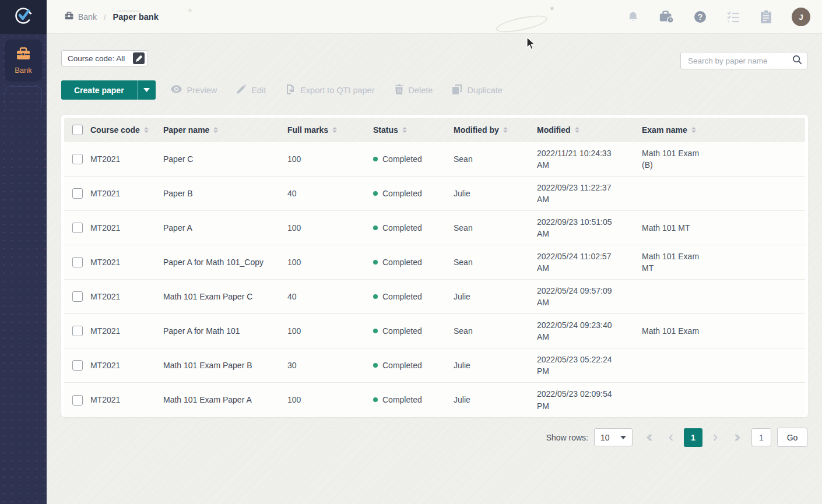 The width and height of the screenshot is (822, 504). What do you see at coordinates (225, 193) in the screenshot?
I see `paper-name-cell: Paper B` at bounding box center [225, 193].